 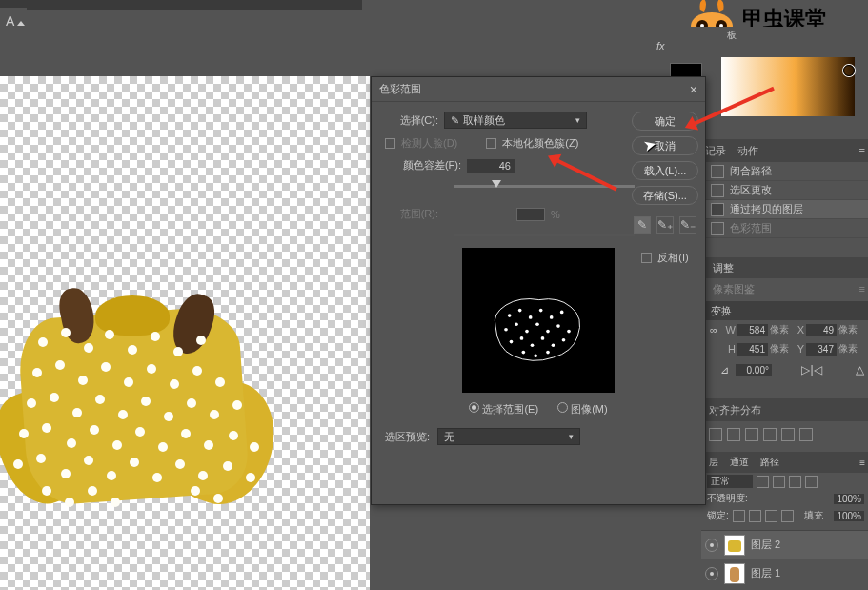 I want to click on range-swatch, so click(x=531, y=214).